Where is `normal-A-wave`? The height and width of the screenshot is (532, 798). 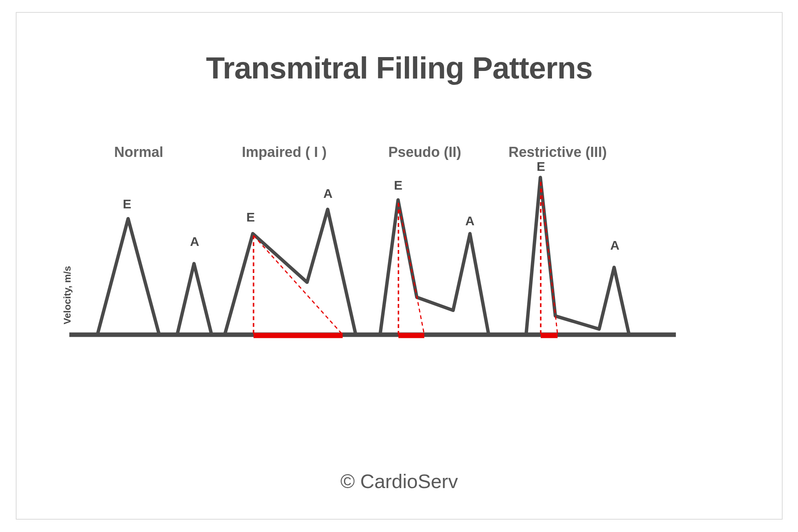 normal-A-wave is located at coordinates (195, 299).